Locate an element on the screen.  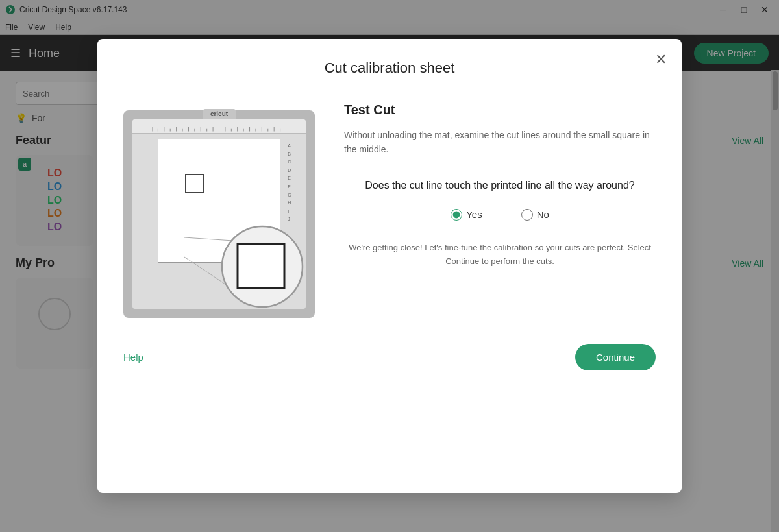
fine-tune-text: We're getting close! Let's fine-tune the… is located at coordinates (500, 255).